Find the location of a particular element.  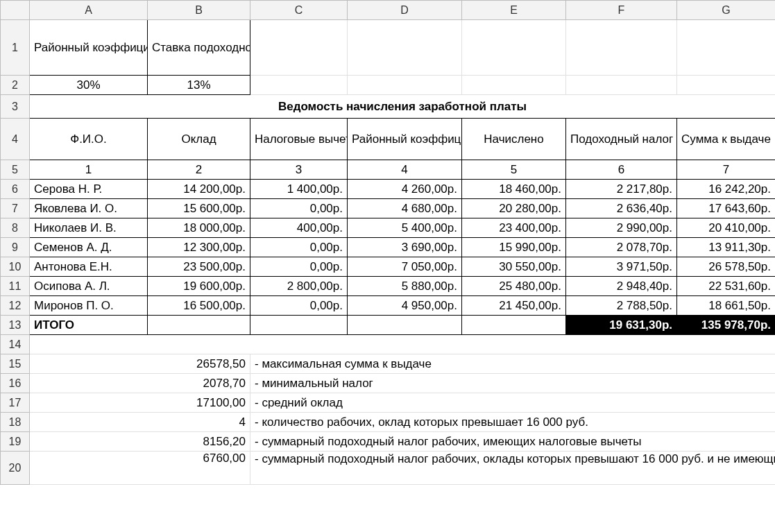

col-header-F: F is located at coordinates (622, 10).